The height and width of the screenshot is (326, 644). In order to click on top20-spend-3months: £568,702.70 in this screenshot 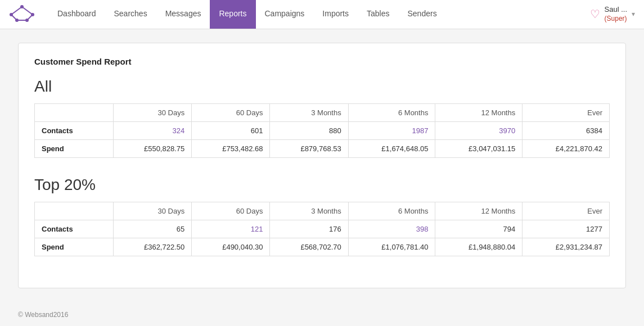, I will do `click(309, 247)`.